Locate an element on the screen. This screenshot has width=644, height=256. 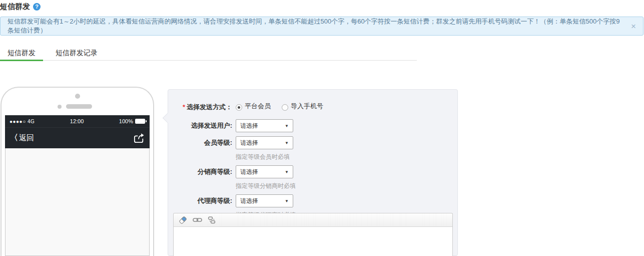
phone-nav-bar: 〈 返回 is located at coordinates (77, 138).